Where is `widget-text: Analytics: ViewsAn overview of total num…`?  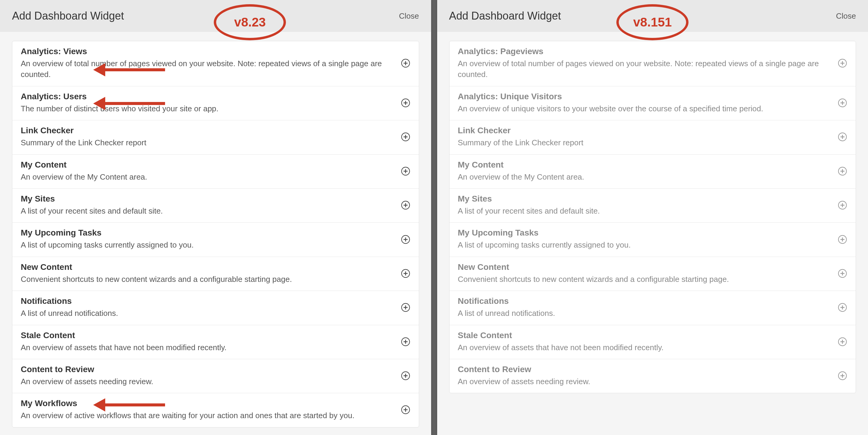
widget-text: Analytics: ViewsAn overview of total num… is located at coordinates (208, 63).